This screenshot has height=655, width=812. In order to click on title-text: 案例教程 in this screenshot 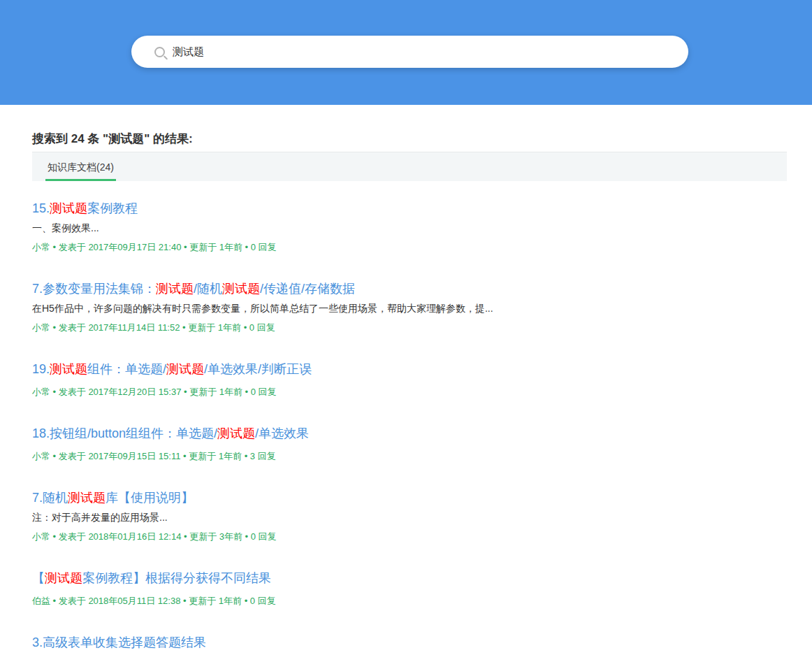, I will do `click(113, 208)`.